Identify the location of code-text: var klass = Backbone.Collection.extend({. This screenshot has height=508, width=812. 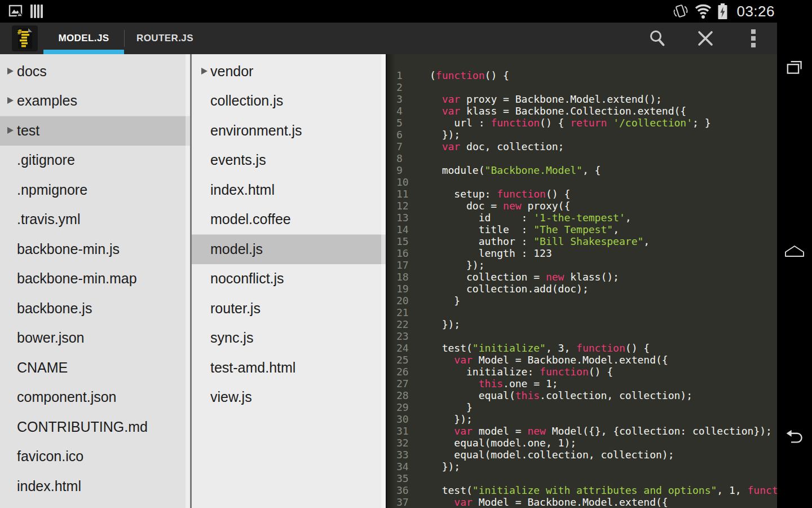
(558, 111).